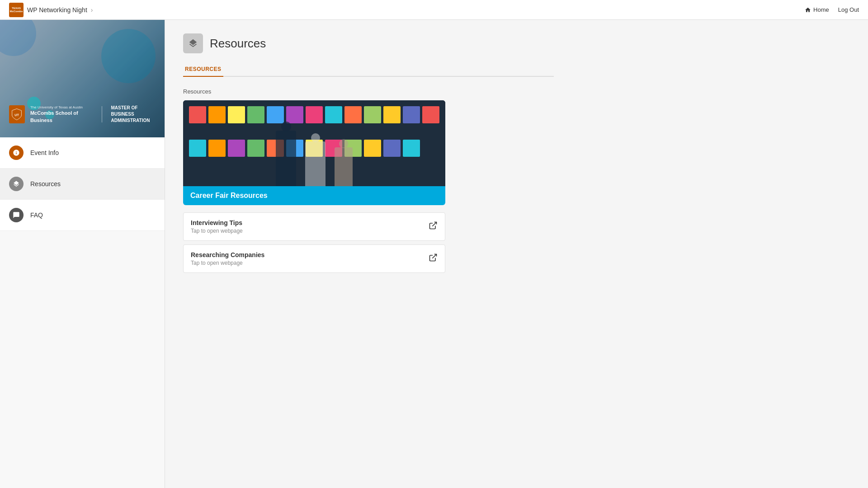 Image resolution: width=868 pixels, height=488 pixels. Describe the element at coordinates (45, 184) in the screenshot. I see `resources-label: Resources` at that location.